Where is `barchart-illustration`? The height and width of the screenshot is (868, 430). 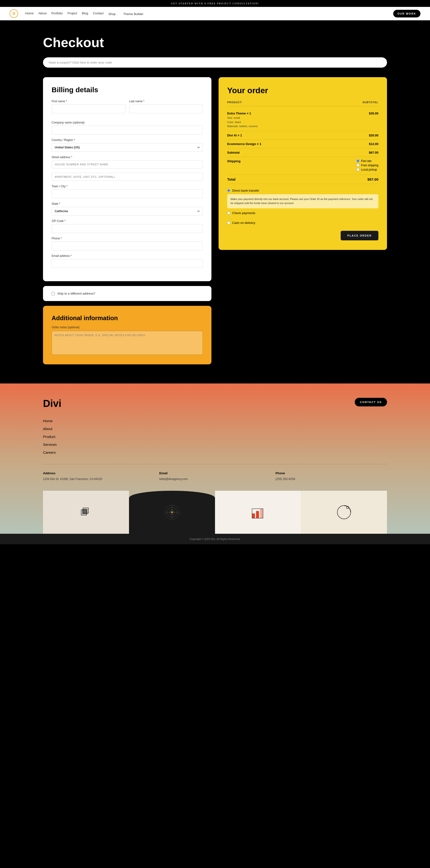
barchart-illustration is located at coordinates (258, 512).